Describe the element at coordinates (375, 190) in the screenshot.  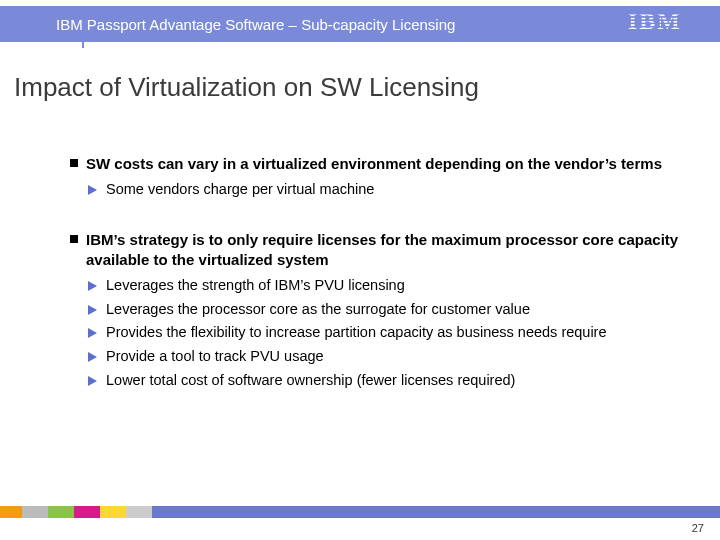
I see `bullet-level2: Some vendors charge per virtual machine` at that location.